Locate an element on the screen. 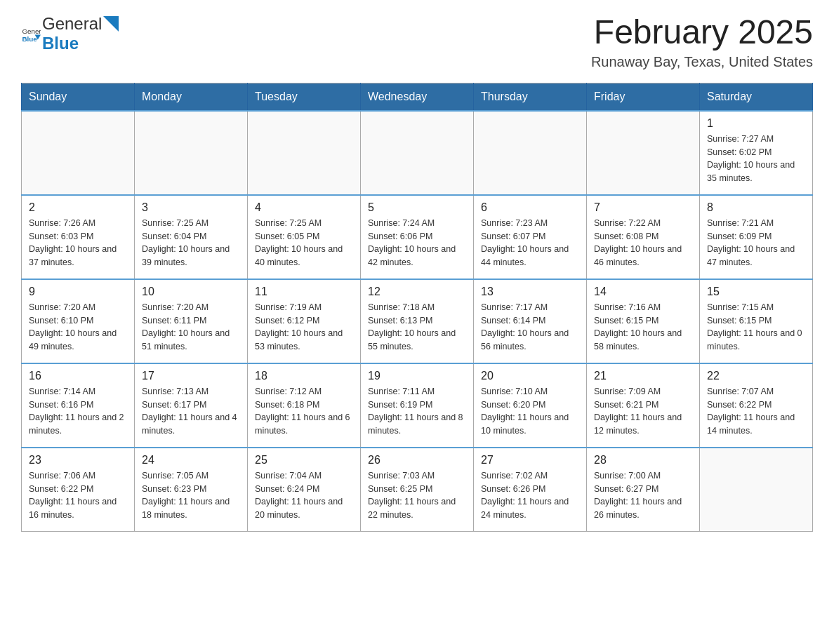  day-info: Sunrise: 7:20 AMSunset: 6:11 PMDaylight:… is located at coordinates (191, 327).